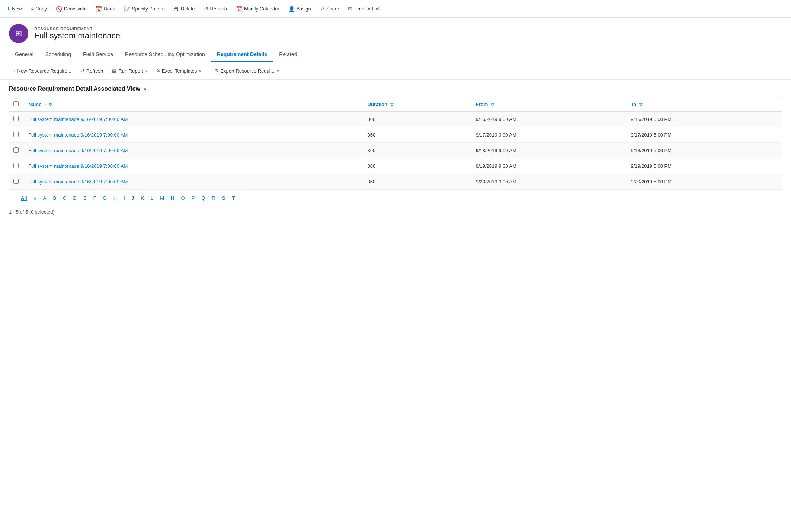 The image size is (791, 532). Describe the element at coordinates (152, 198) in the screenshot. I see `pagination-letter-l: L` at that location.